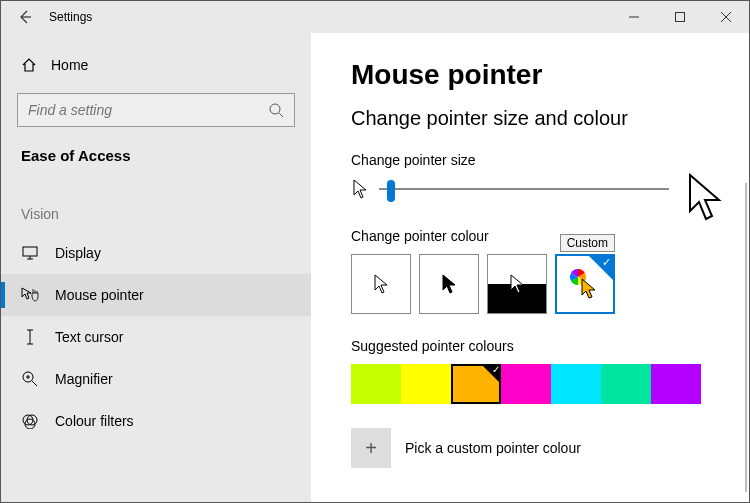  Describe the element at coordinates (100, 295) in the screenshot. I see `sidebar-item-label: Mouse pointer` at that location.